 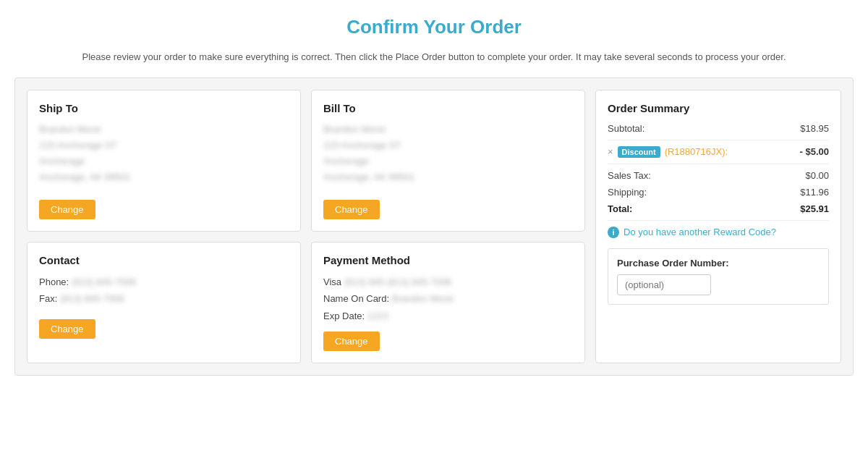 What do you see at coordinates (422, 298) in the screenshot?
I see `name-on-card-value: Brandon Morel` at bounding box center [422, 298].